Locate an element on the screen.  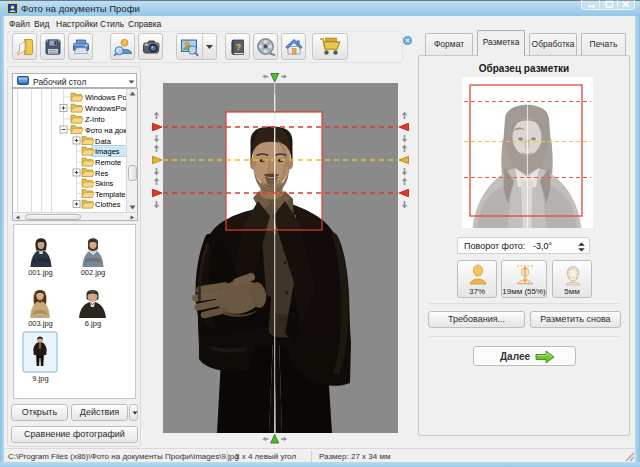
svg-text: Фото на док is located at coordinates (106, 130).